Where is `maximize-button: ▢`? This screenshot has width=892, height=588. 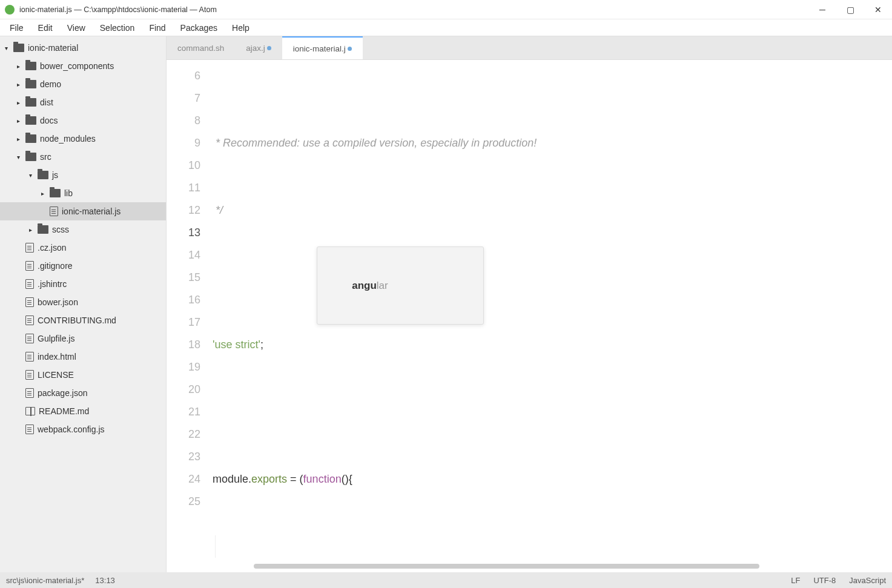 maximize-button: ▢ is located at coordinates (850, 10).